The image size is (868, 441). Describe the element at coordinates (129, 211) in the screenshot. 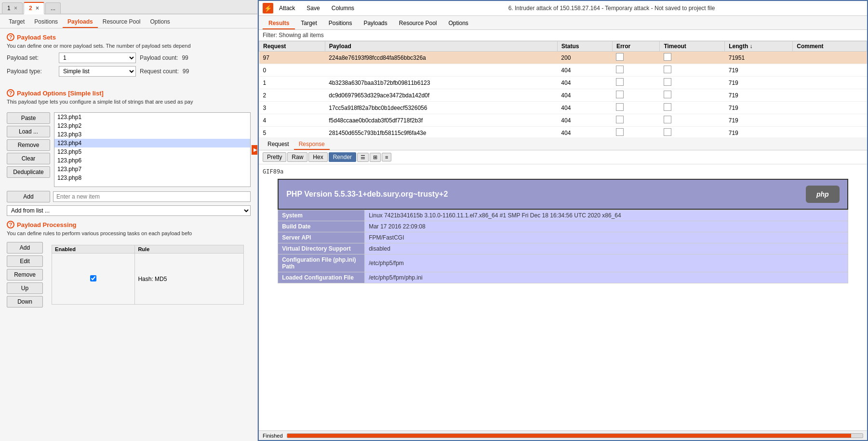

I see `add-from-list-select: Add from list ...` at that location.